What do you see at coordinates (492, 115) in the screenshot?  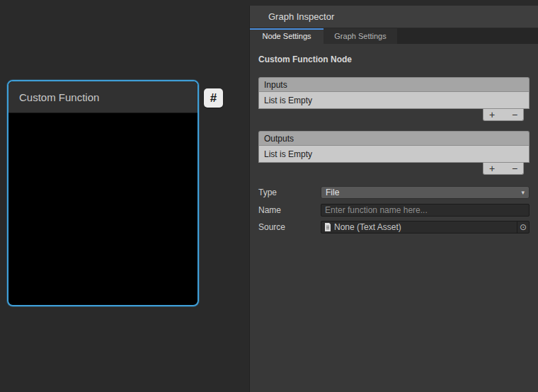 I see `inputs-add-button: +` at bounding box center [492, 115].